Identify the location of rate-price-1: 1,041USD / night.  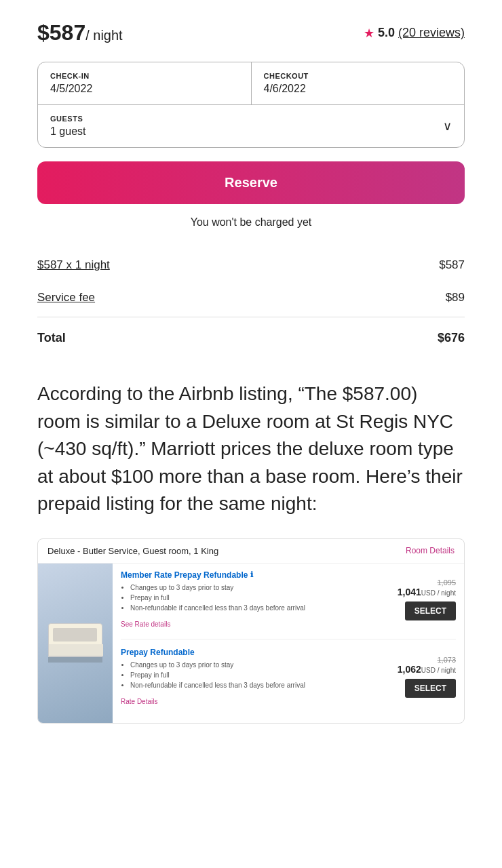
(427, 592).